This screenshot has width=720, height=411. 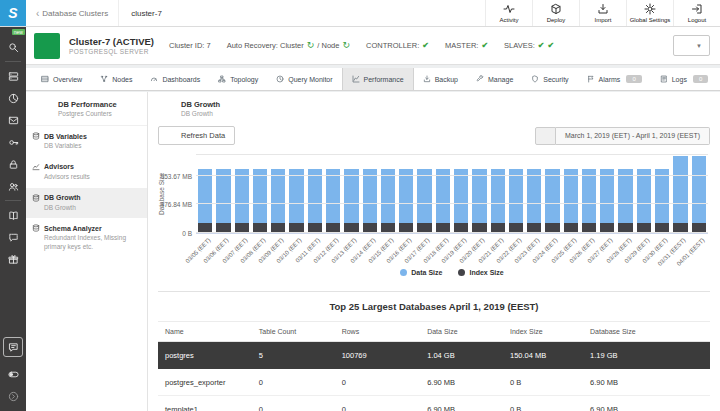 I want to click on page-title: DB Growth, so click(x=200, y=104).